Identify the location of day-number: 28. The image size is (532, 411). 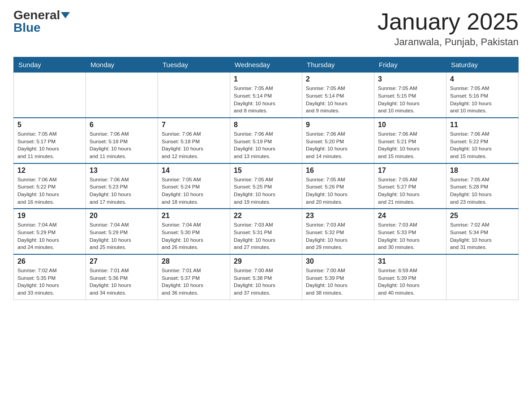
(194, 261).